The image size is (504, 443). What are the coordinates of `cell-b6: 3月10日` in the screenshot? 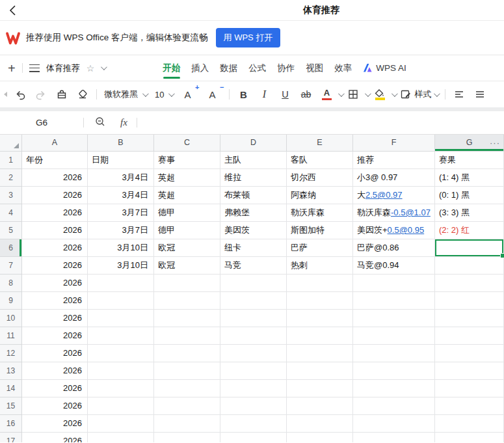 It's located at (121, 248).